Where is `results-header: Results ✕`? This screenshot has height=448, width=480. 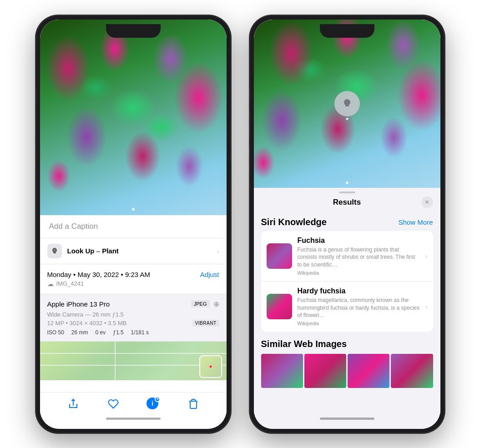
results-header: Results ✕ is located at coordinates (347, 202).